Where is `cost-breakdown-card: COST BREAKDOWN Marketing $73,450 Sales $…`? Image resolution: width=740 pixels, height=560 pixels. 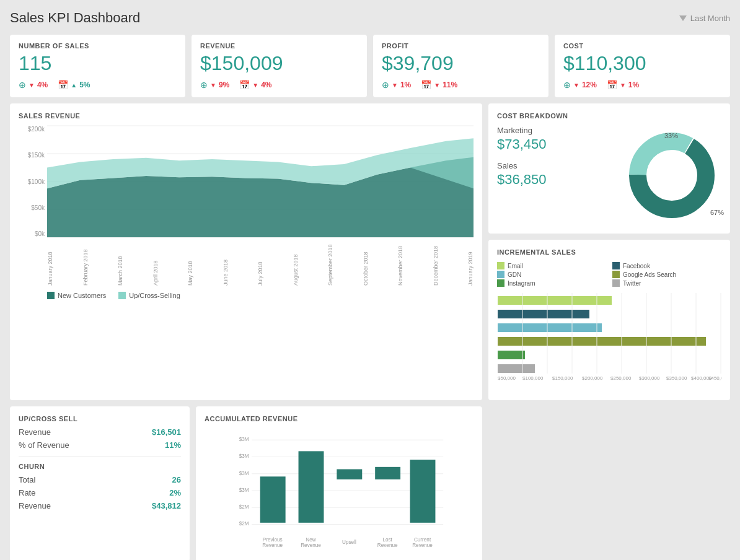 cost-breakdown-card: COST BREAKDOWN Marketing $73,450 Sales $… is located at coordinates (609, 168).